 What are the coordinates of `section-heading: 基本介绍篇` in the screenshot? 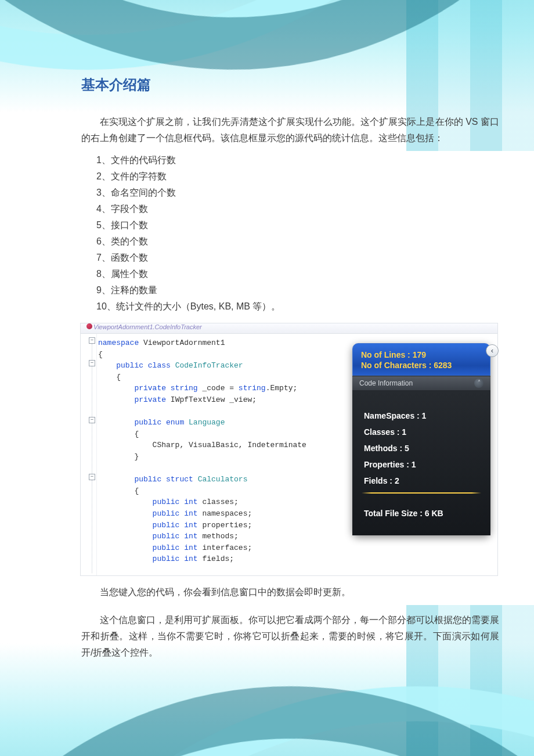 It's located at (290, 85).